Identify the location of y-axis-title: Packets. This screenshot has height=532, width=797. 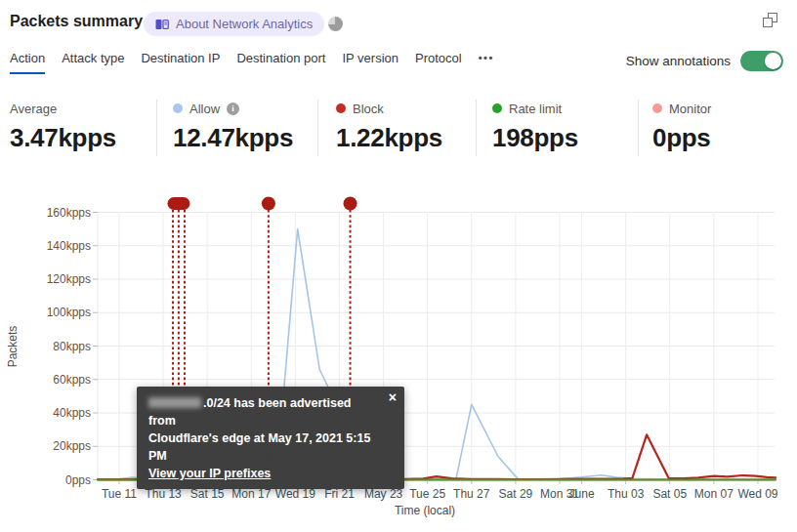
(13, 348).